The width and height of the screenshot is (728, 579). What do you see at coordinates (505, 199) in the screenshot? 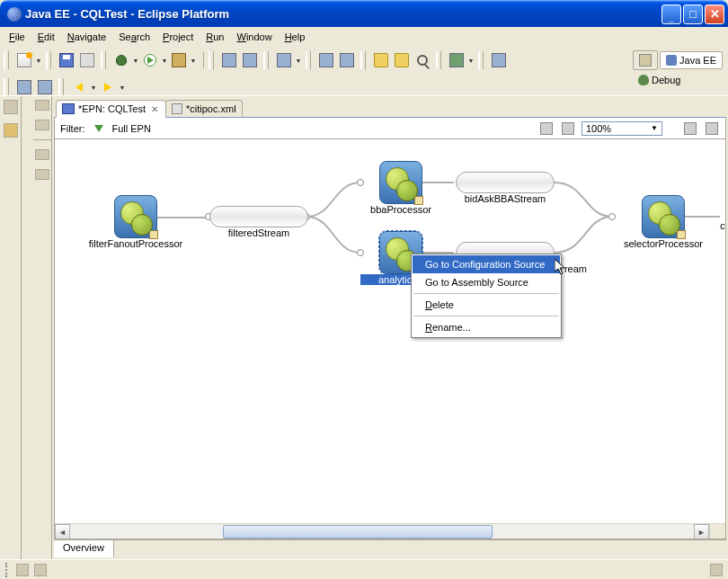
I see `node-bidaskstream-label: bidAskBBAStream` at bounding box center [505, 199].